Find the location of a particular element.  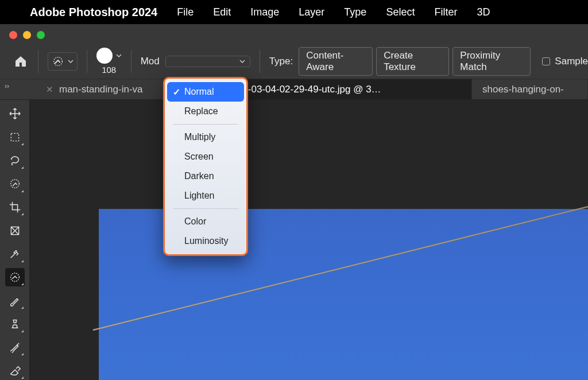

sample-label: Sample is located at coordinates (571, 61).